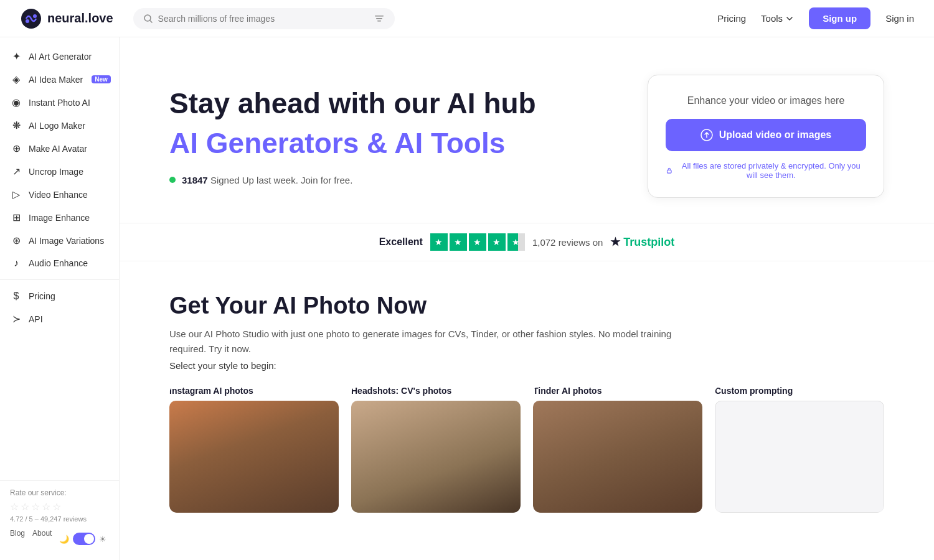 Image resolution: width=934 pixels, height=560 pixels. Describe the element at coordinates (254, 449) in the screenshot. I see `photo-card-instagram: Instagram AI photos` at that location.